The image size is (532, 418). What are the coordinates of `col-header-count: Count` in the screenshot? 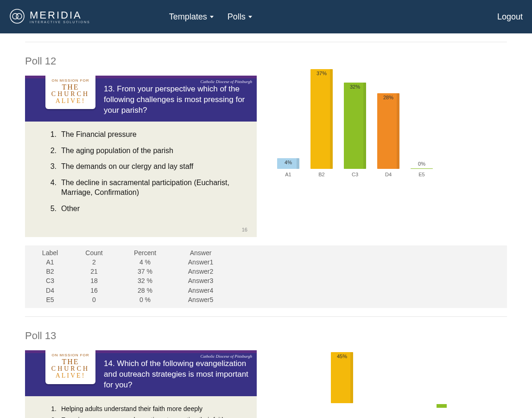 It's located at (94, 253).